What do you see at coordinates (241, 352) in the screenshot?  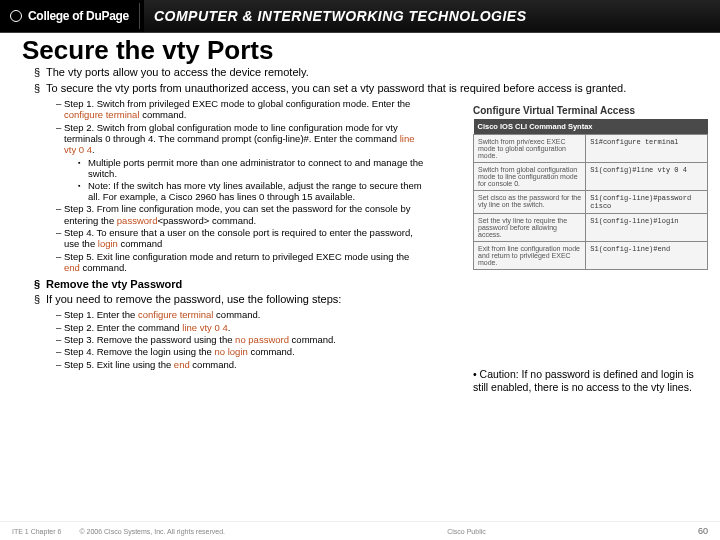 I see `remove-step-4: Step 4. Remove the login using the no lo…` at bounding box center [241, 352].